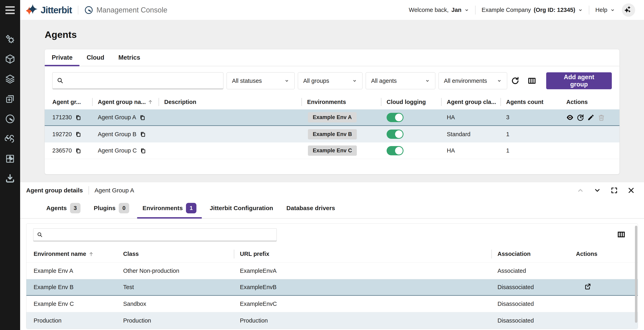 The height and width of the screenshot is (330, 644). Describe the element at coordinates (362, 321) in the screenshot. I see `cell-url-prefix: Production` at that location.